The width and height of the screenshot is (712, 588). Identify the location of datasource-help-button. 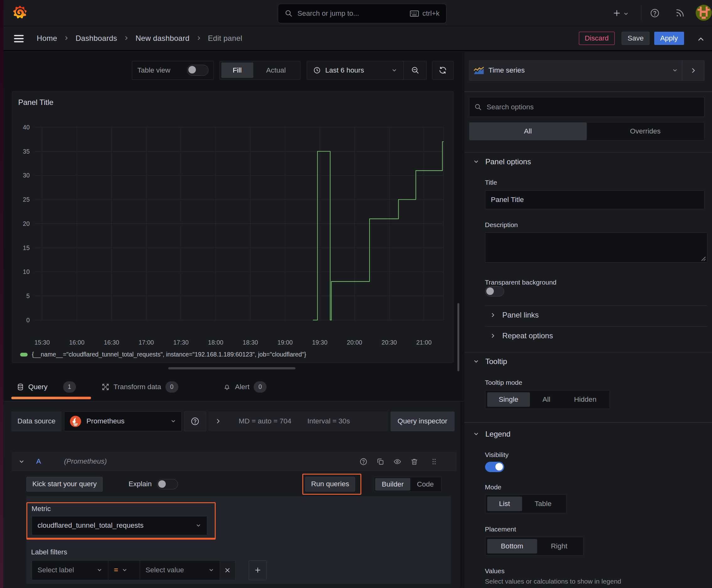
(195, 421).